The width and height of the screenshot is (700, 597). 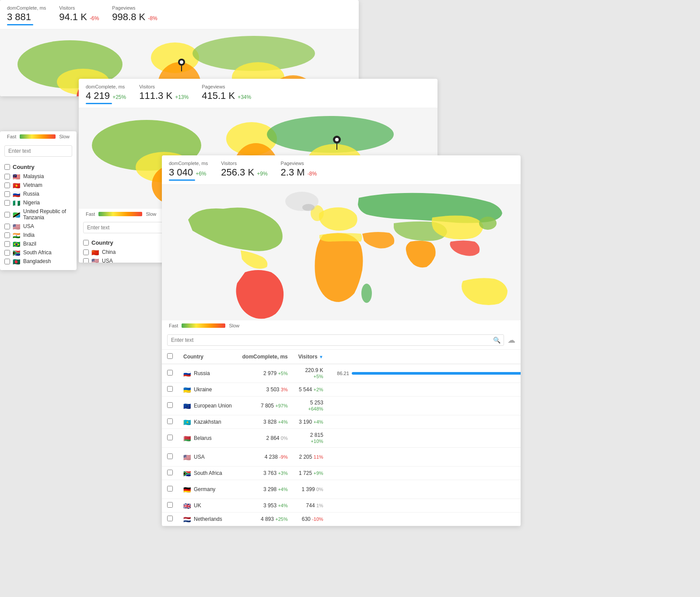 What do you see at coordinates (170, 356) in the screenshot?
I see `select-all-checkbox` at bounding box center [170, 356].